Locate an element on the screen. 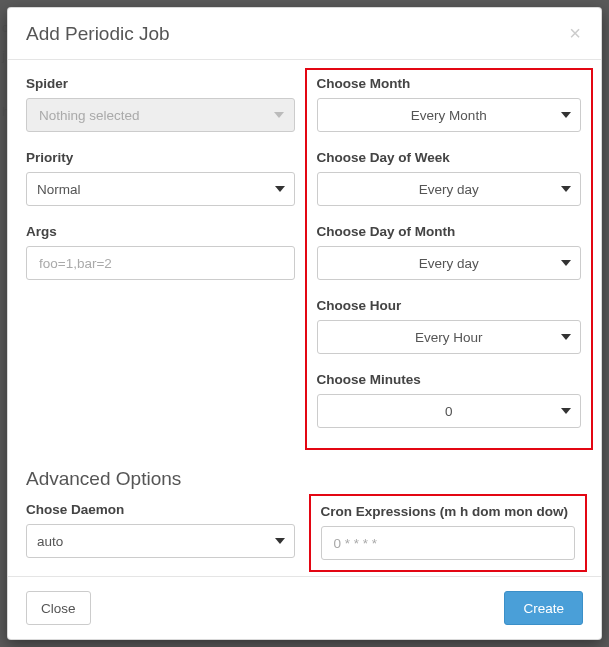 The height and width of the screenshot is (647, 609). args-group: Args is located at coordinates (160, 252).